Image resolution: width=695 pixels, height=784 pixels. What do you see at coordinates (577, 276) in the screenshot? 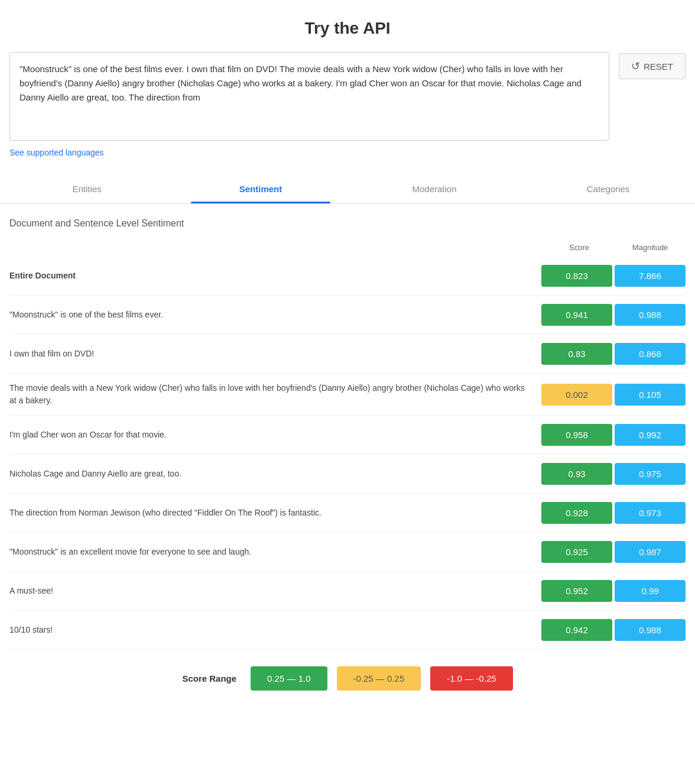
I see `score-badge: 0.823` at bounding box center [577, 276].